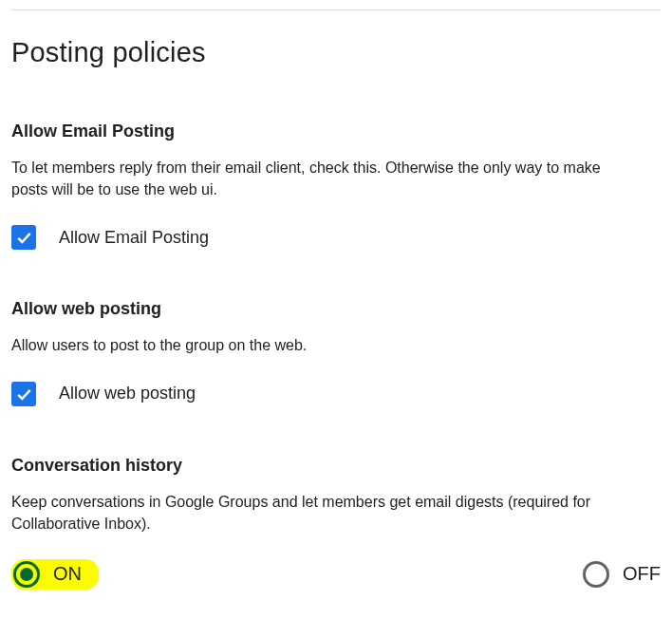  What do you see at coordinates (55, 574) in the screenshot?
I see `conversation-history-on-option: ON` at bounding box center [55, 574].